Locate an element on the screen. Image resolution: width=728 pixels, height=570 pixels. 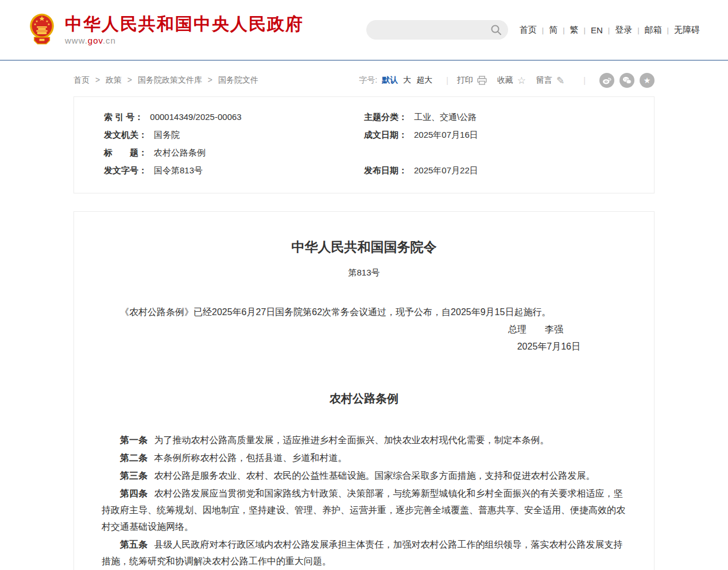
metadata-row: 索 引 号： 000014349/2025-00063 主题分类： 工业、交通\… is located at coordinates (364, 117).